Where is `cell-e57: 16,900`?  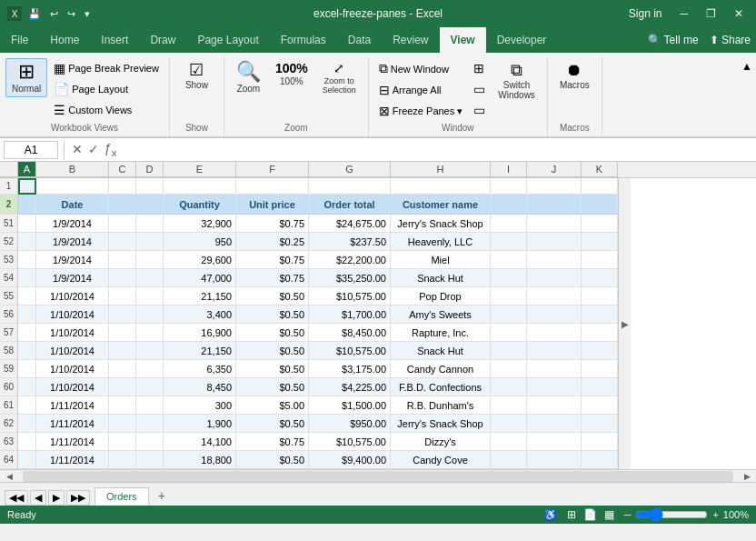 cell-e57: 16,900 is located at coordinates (200, 333).